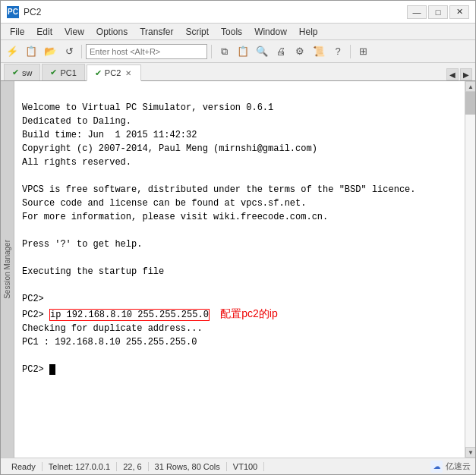  I want to click on tabs-next-button: ▶, so click(466, 74).